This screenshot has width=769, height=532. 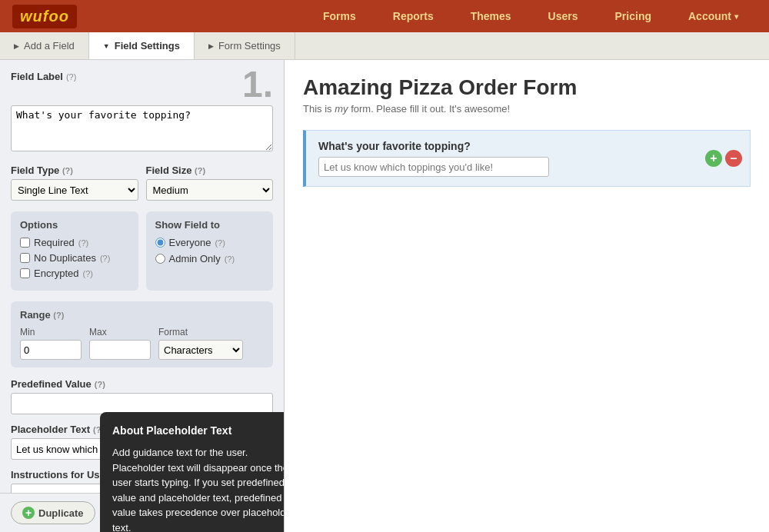 What do you see at coordinates (200, 171) in the screenshot?
I see `field-size-help: (?)` at bounding box center [200, 171].